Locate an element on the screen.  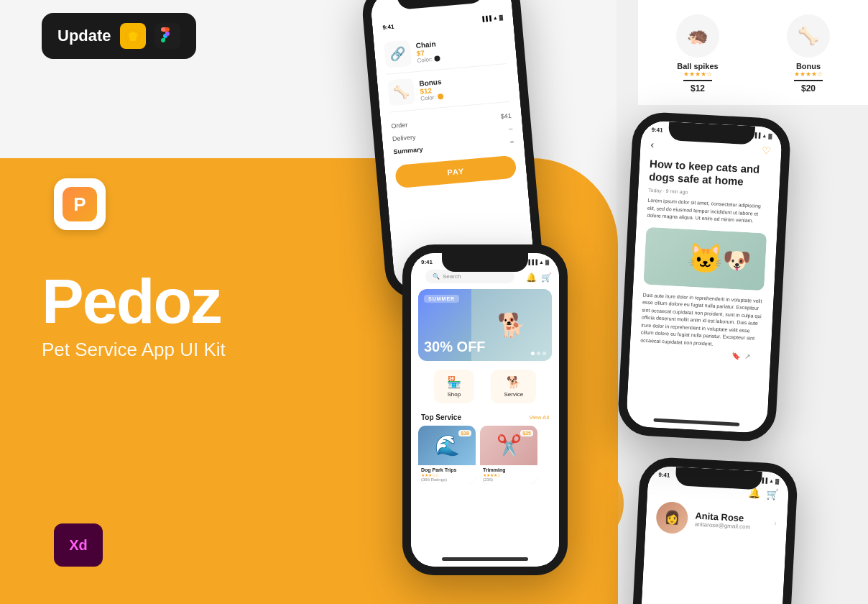
summary-value: – is located at coordinates (512, 142).